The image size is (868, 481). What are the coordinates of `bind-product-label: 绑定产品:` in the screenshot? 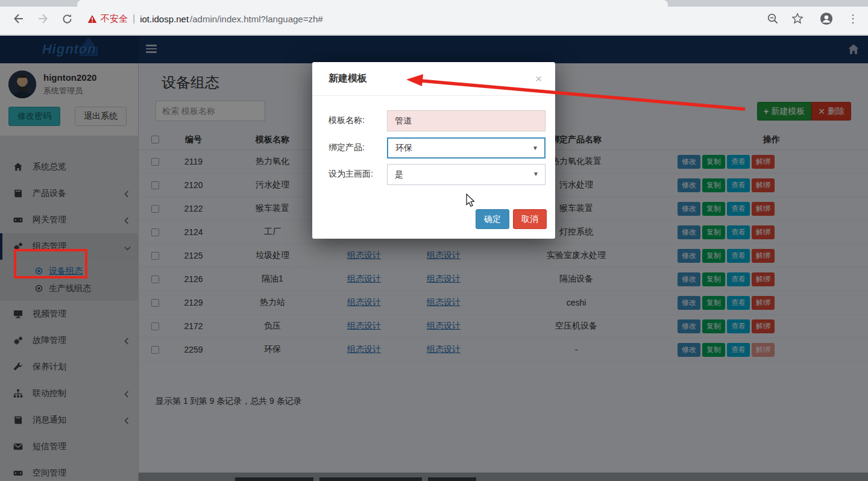 It's located at (347, 148).